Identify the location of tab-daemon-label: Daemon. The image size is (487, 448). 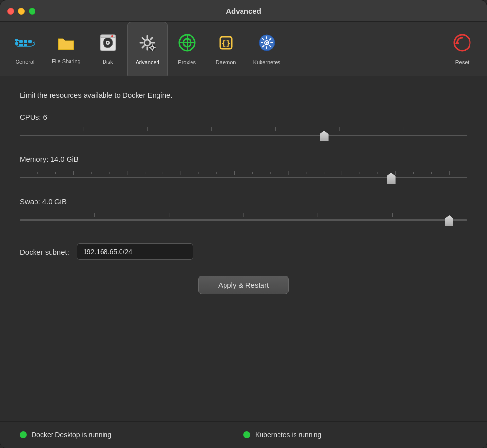
(226, 62).